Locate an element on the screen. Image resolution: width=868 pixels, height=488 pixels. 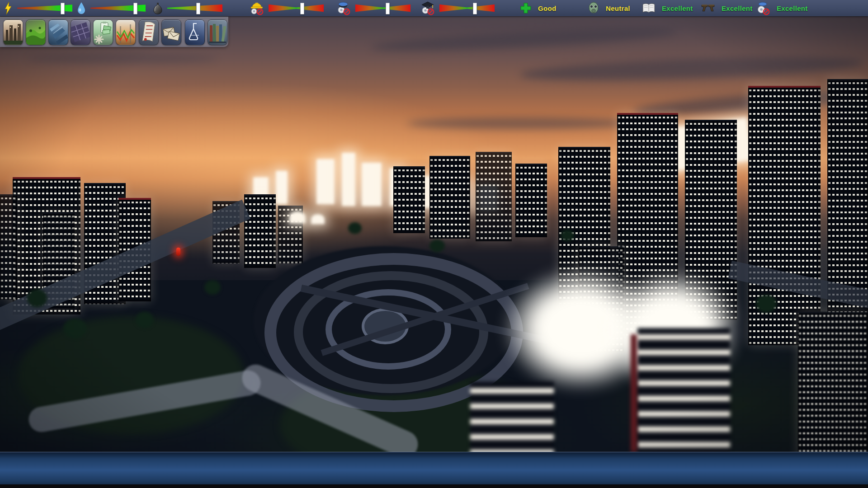
water-slider is located at coordinates (118, 8).